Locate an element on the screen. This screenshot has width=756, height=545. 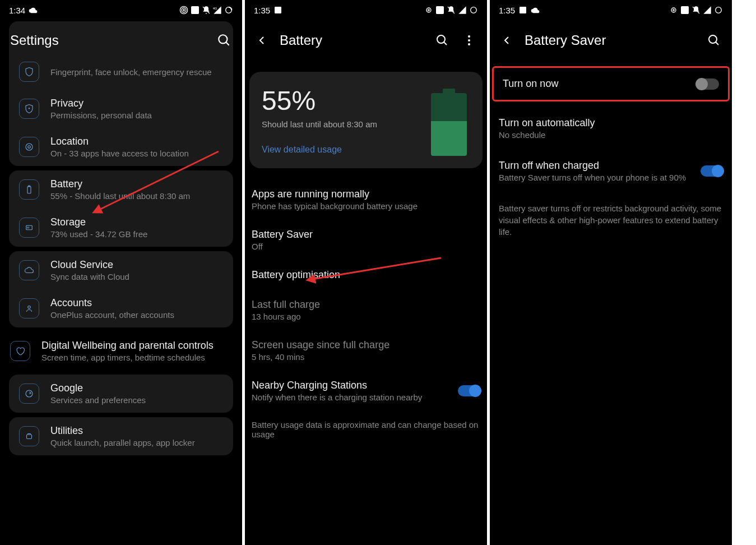
battery-status-icon is located at coordinates (718, 10).